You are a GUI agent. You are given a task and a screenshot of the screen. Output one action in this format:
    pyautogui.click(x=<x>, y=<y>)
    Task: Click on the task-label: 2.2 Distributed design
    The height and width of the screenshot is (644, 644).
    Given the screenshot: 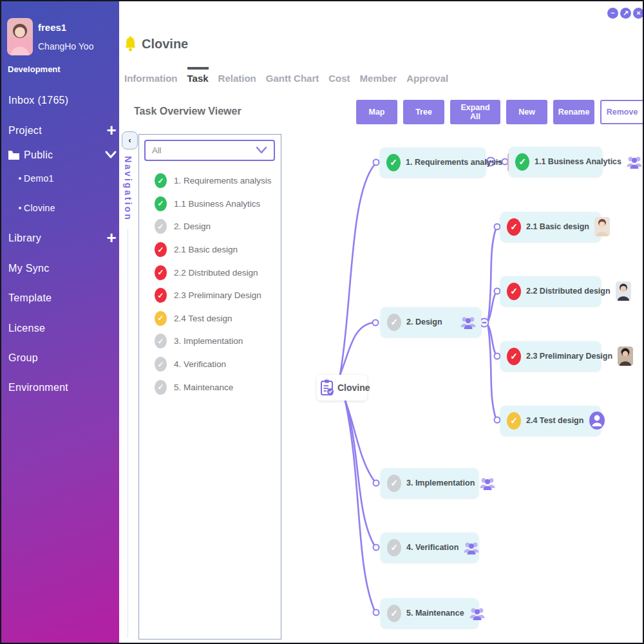 What is the action you would take?
    pyautogui.click(x=216, y=273)
    